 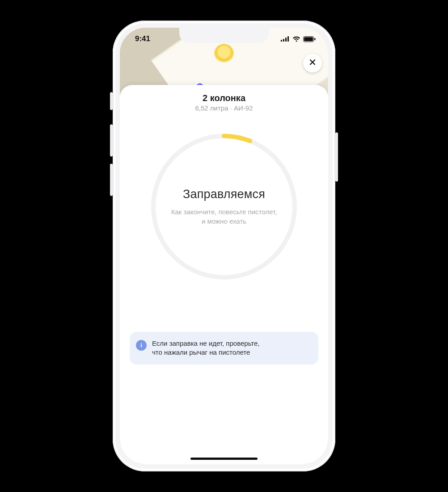 I want to click on side-button-volume-down, so click(x=111, y=180).